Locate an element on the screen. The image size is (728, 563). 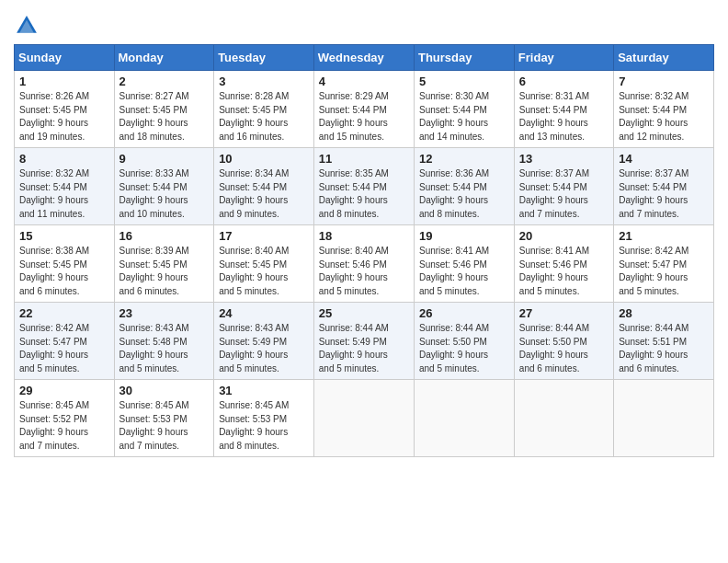
calendar-day-18: 18Sunrise: 8:40 AMSunset: 5:46 PMDayligh… is located at coordinates (364, 264).